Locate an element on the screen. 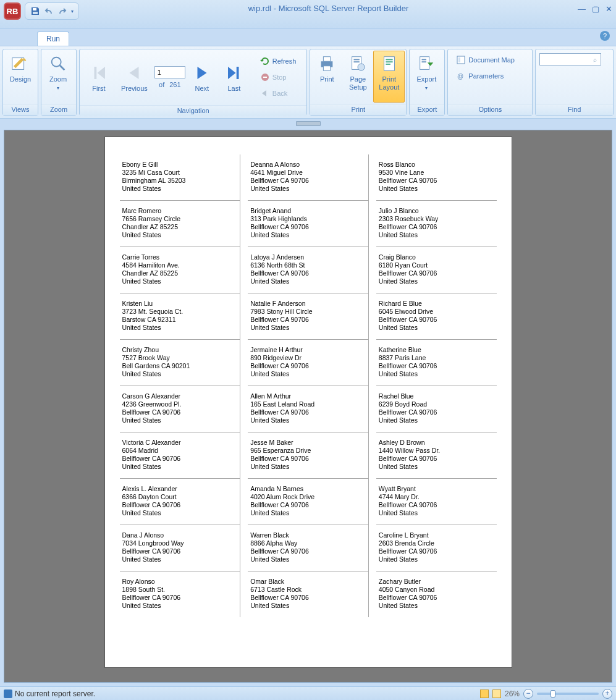 Image resolution: width=616 pixels, height=700 pixels. mailing-label: Jermaine H Arthur890 Ridgeview DrBellflo… is located at coordinates (308, 363).